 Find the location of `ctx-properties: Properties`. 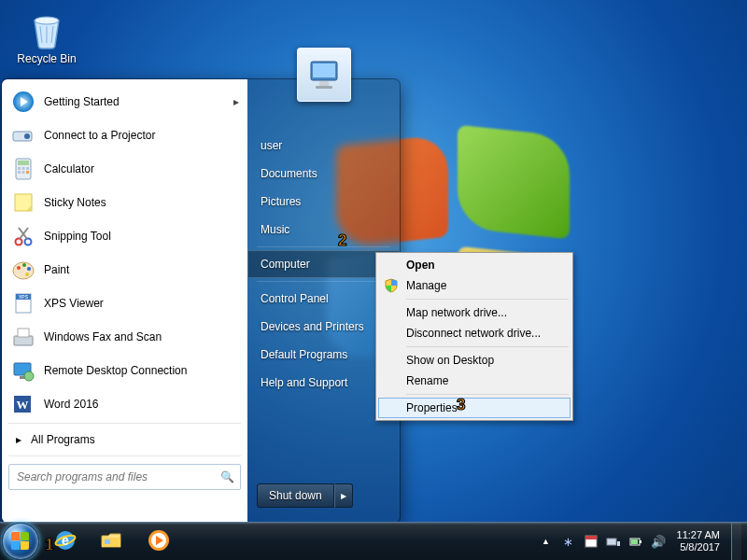

ctx-properties: Properties is located at coordinates (474, 408).